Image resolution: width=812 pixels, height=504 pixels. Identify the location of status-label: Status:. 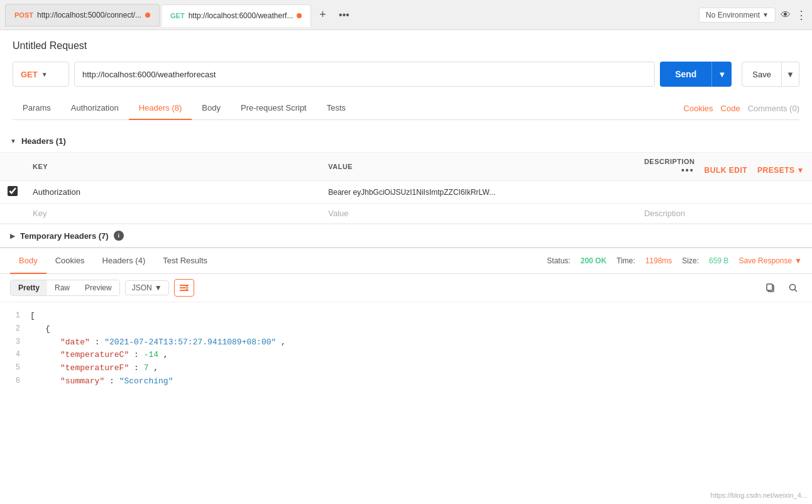
(558, 261).